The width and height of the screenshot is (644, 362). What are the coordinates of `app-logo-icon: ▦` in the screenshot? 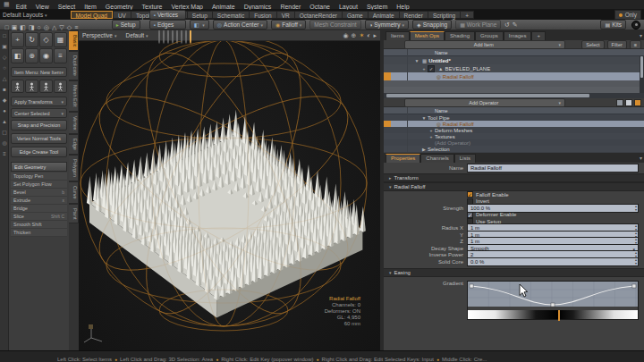 It's located at (7, 4).